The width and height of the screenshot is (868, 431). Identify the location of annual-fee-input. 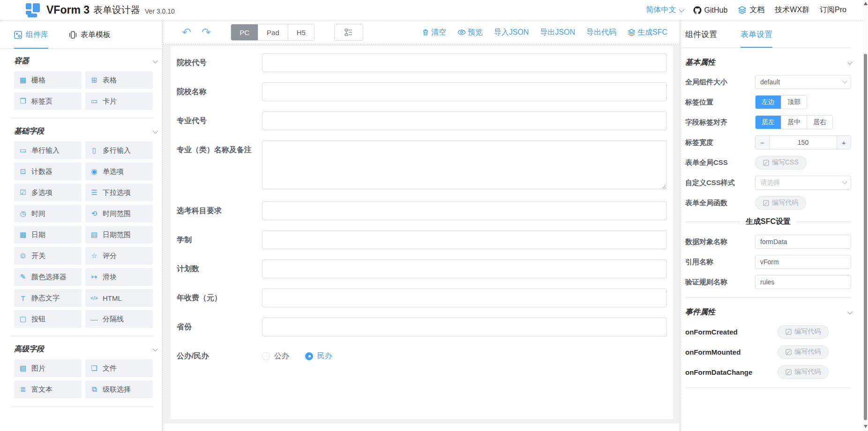
(464, 298).